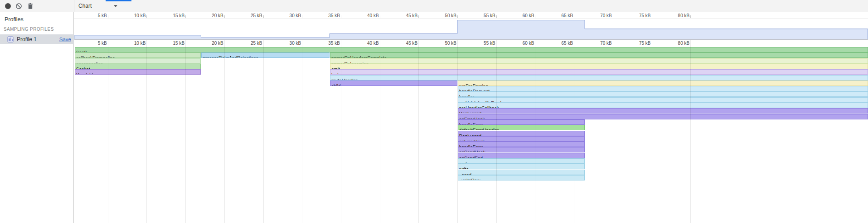 Image resolution: width=868 pixels, height=223 pixels. What do you see at coordinates (471, 50) in the screenshot?
I see `flame-frame: (root)` at bounding box center [471, 50].